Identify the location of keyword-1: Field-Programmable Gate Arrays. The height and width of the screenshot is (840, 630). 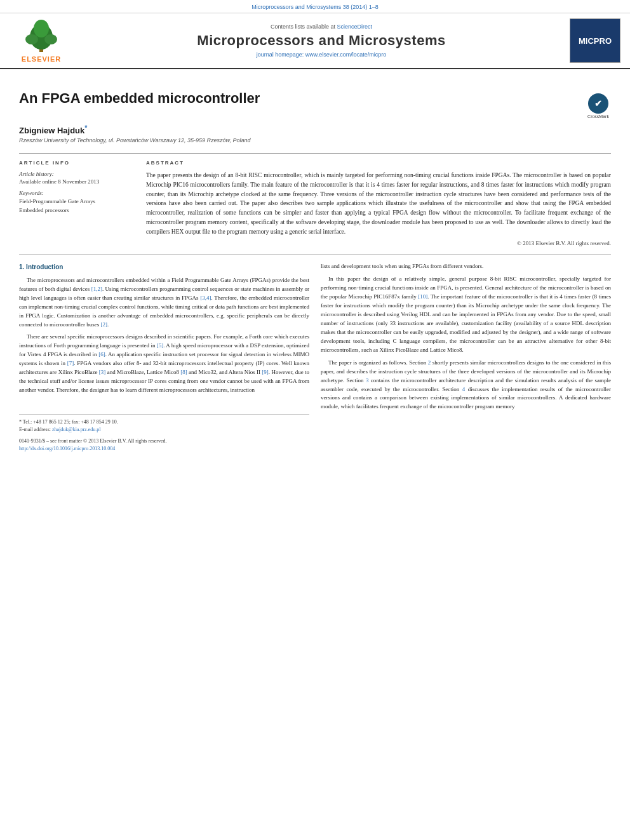
(76, 202).